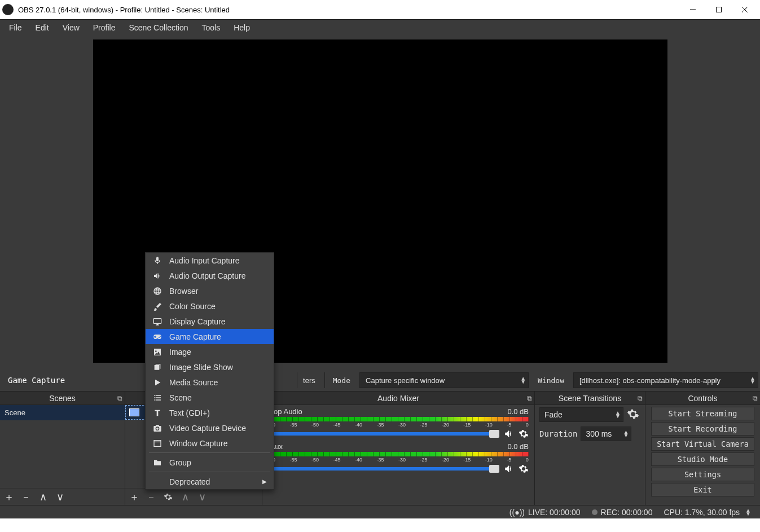  Describe the element at coordinates (134, 497) in the screenshot. I see `add-source-button: ＋` at that location.